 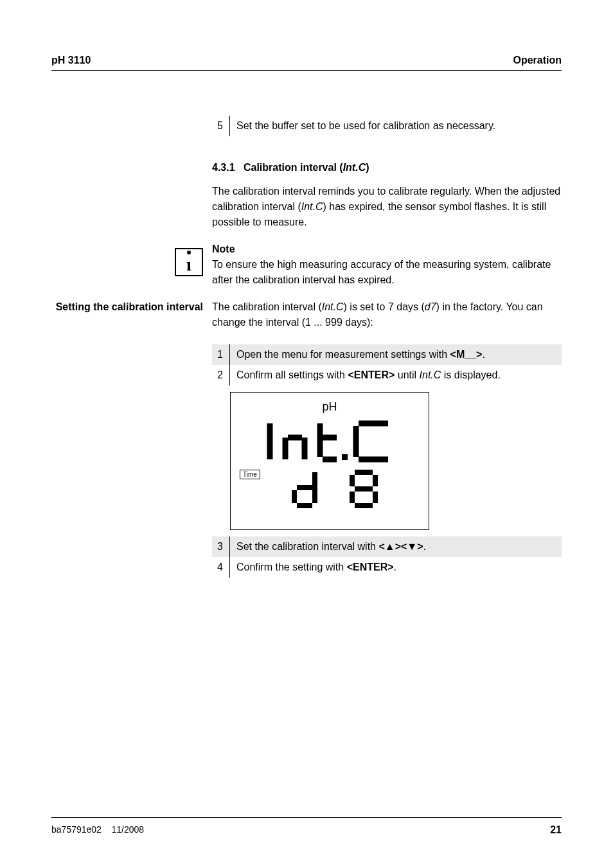 I want to click on section-num: 4.3.1, so click(x=224, y=167).